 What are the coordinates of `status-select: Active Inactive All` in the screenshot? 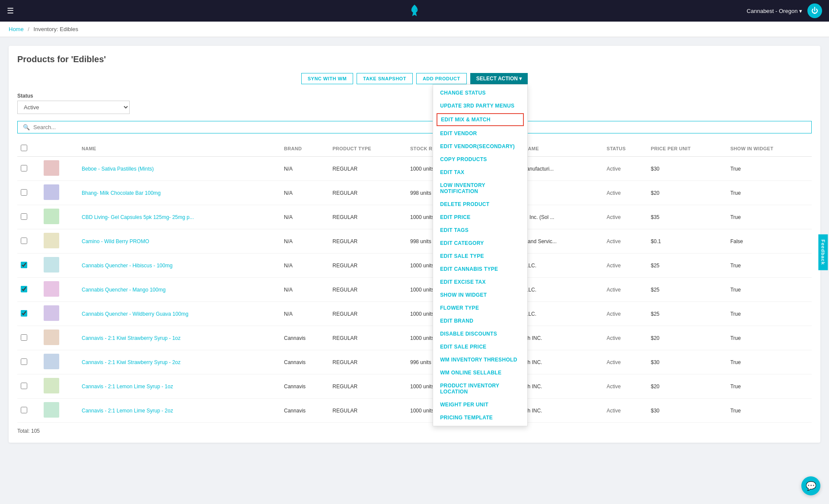 It's located at (73, 107).